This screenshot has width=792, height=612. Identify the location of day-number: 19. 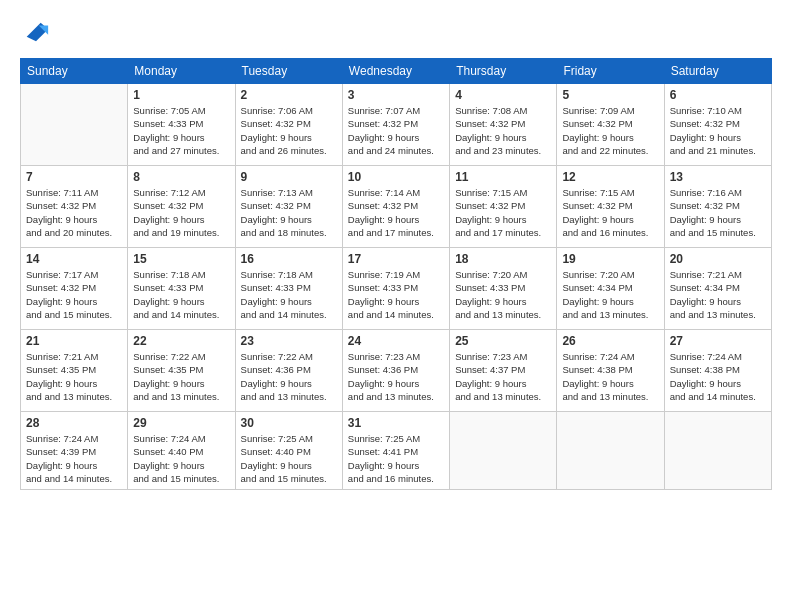
(610, 259).